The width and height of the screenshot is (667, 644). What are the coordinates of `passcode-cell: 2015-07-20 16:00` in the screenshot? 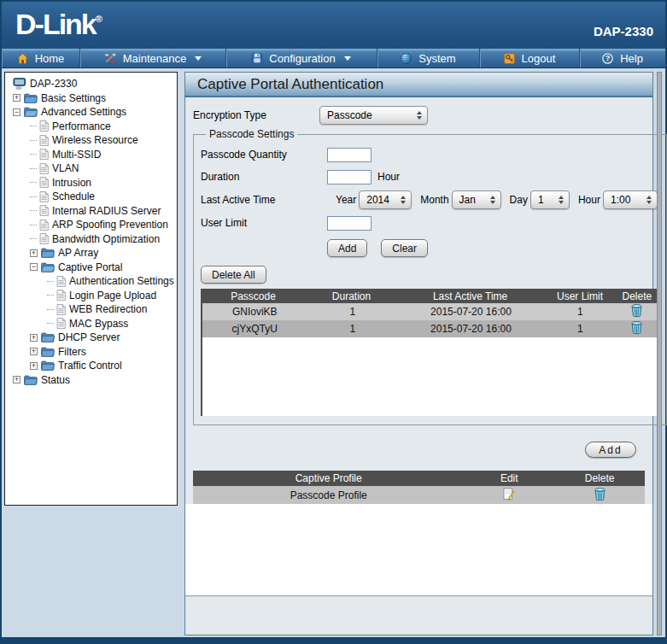 It's located at (471, 329).